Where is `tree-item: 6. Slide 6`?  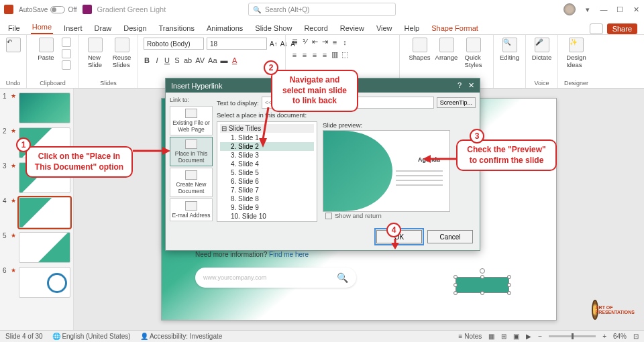
tree-item: 6. Slide 6 is located at coordinates (267, 181).